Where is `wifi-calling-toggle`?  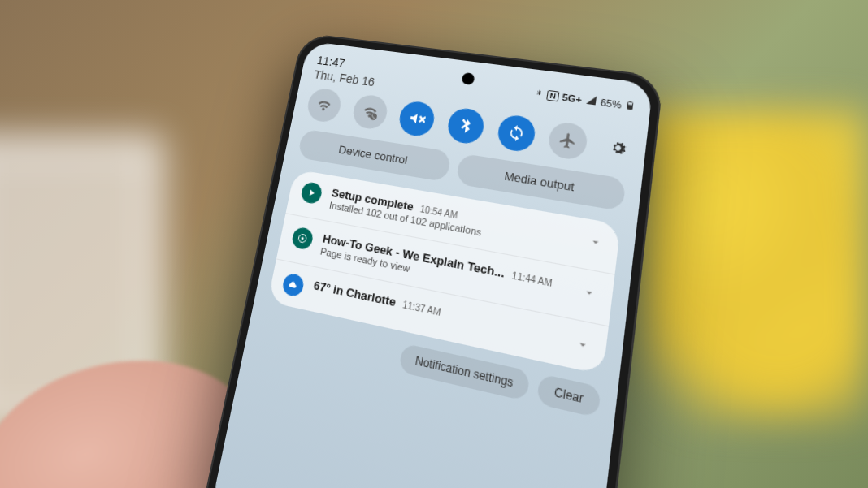 wifi-calling-toggle is located at coordinates (370, 112).